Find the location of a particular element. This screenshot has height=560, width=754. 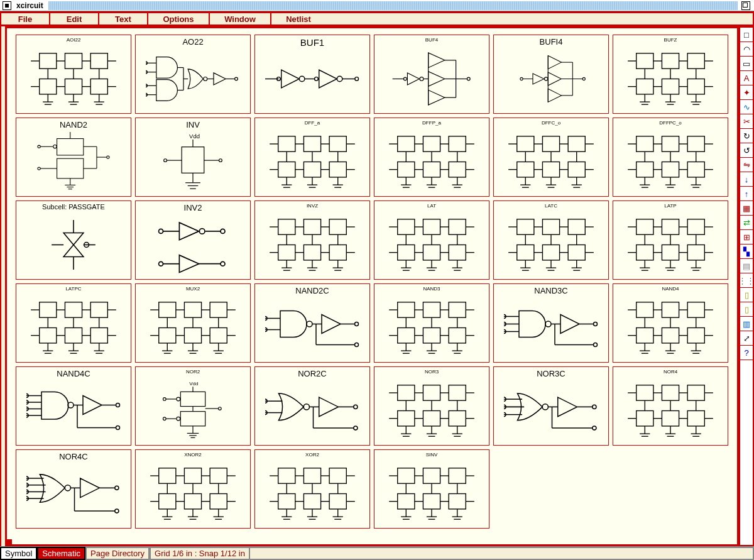

maximize-icon is located at coordinates (746, 6).